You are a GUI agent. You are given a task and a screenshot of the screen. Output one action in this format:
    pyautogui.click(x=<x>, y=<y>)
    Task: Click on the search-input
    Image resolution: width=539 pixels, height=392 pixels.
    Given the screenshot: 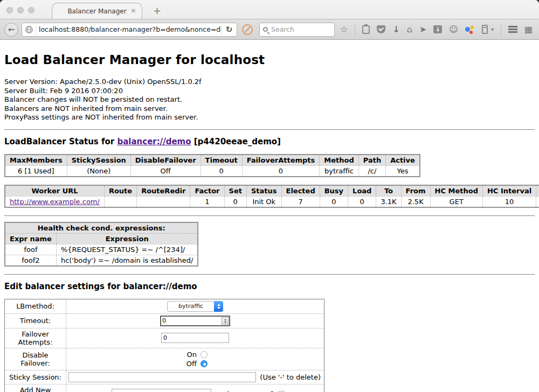 What is the action you would take?
    pyautogui.click(x=298, y=29)
    